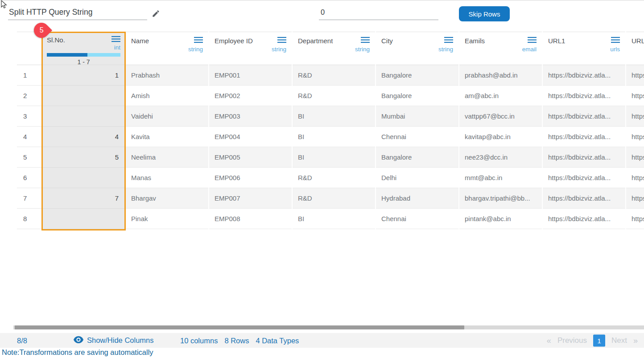  I want to click on last-page-arrow: », so click(636, 341).